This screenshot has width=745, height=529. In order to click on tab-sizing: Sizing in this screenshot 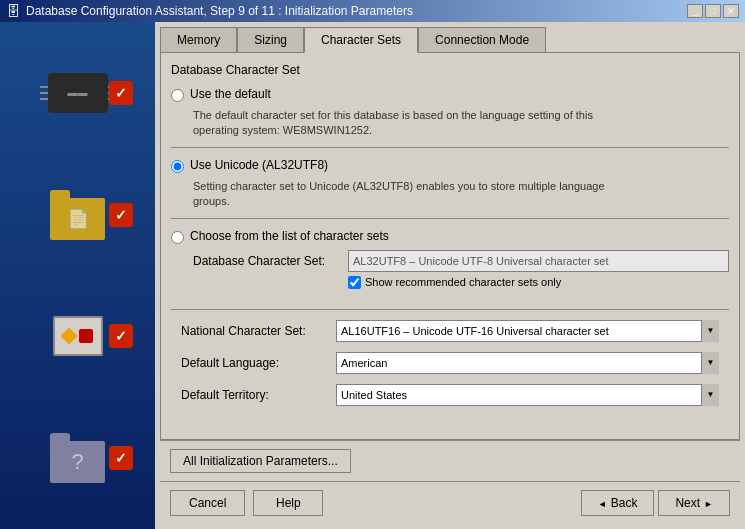, I will do `click(270, 40)`.